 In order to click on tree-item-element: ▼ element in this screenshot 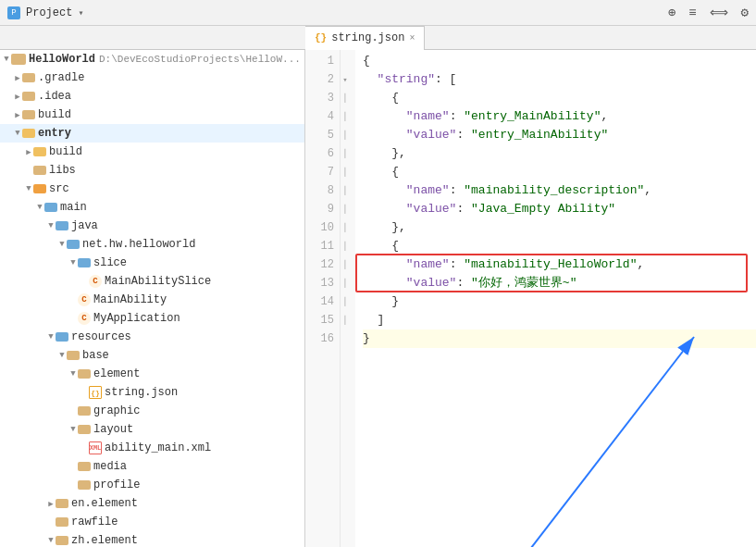, I will do `click(152, 374)`.